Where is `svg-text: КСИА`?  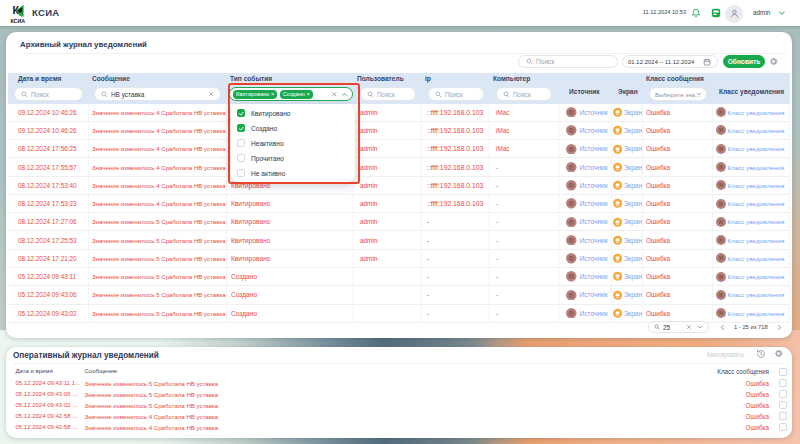 svg-text: КСИА is located at coordinates (18, 21).